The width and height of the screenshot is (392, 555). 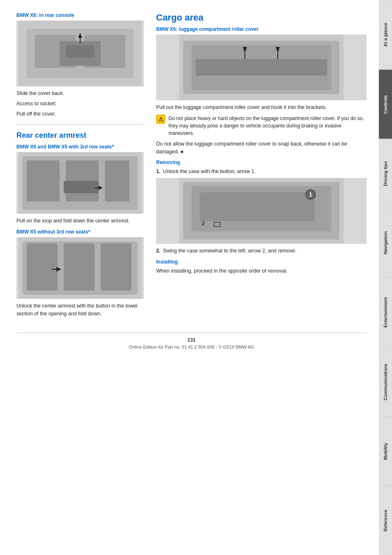 What do you see at coordinates (385, 104) in the screenshot?
I see `tab-controls: Controls` at bounding box center [385, 104].